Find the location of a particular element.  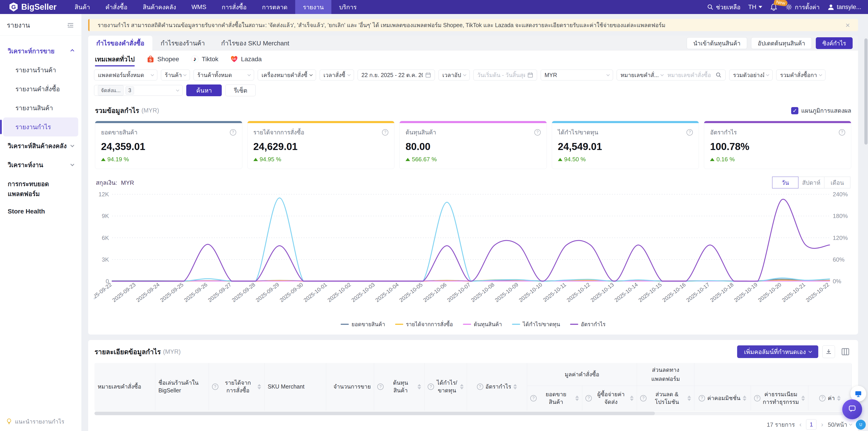

chart-display-toggle: ✓ แผนภูมิการแสดงผล is located at coordinates (821, 110).